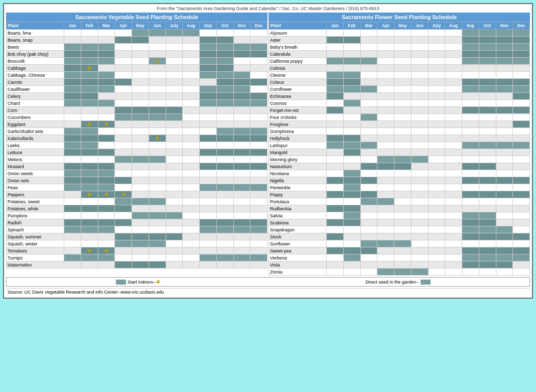  I want to click on plant-name: Eggplant, so click(35, 124).